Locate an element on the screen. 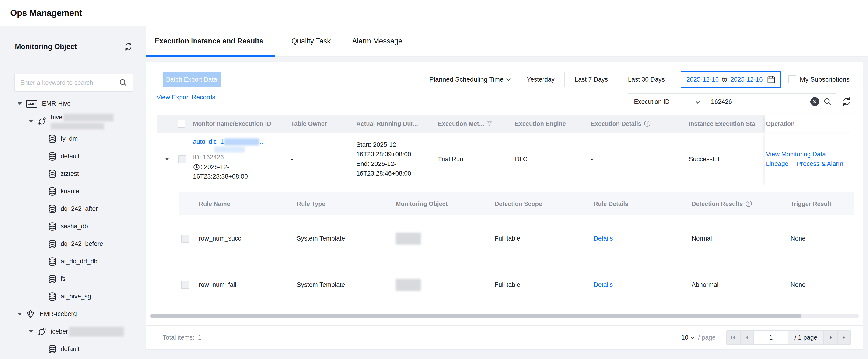 The image size is (868, 359). tree-item-db-kuanle: kuanle is located at coordinates (73, 191).